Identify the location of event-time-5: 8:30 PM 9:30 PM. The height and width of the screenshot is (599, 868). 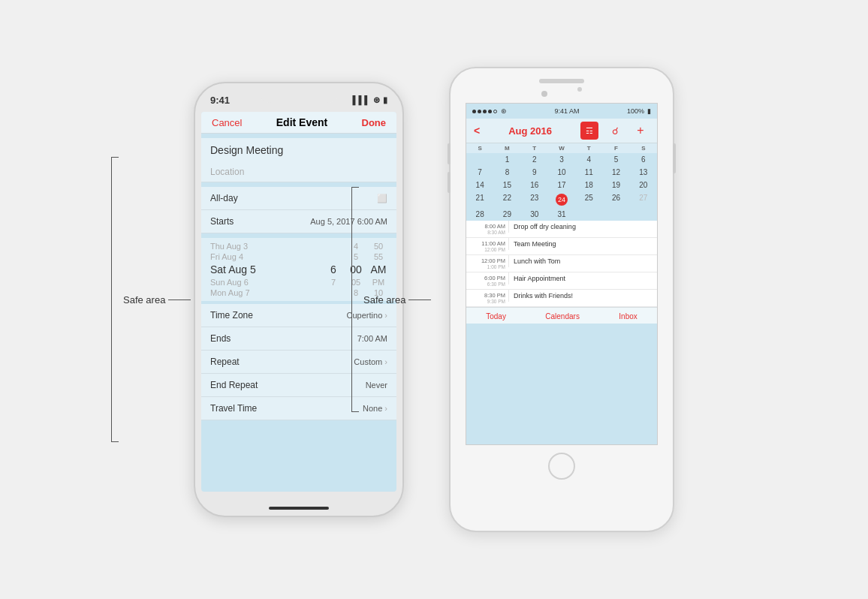
(487, 298).